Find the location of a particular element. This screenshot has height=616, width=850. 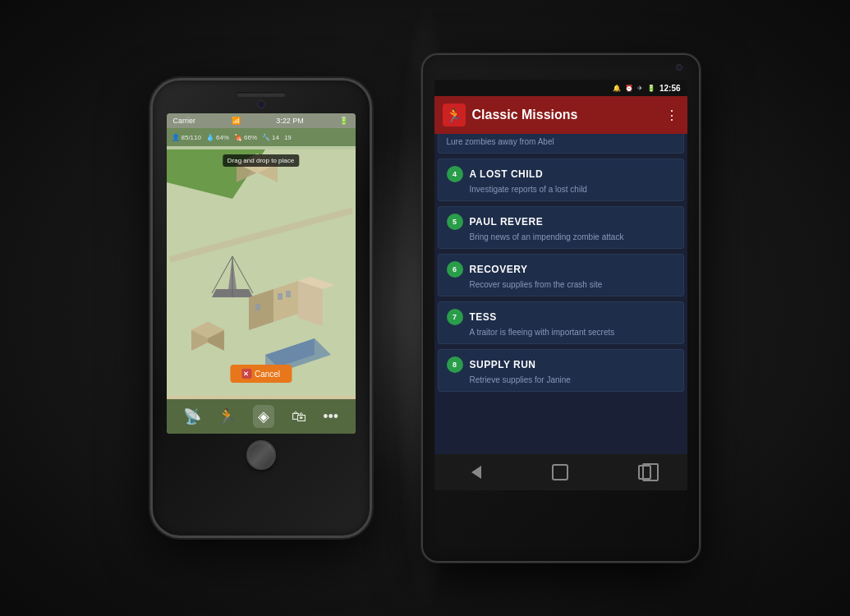

recents-icon is located at coordinates (645, 472).